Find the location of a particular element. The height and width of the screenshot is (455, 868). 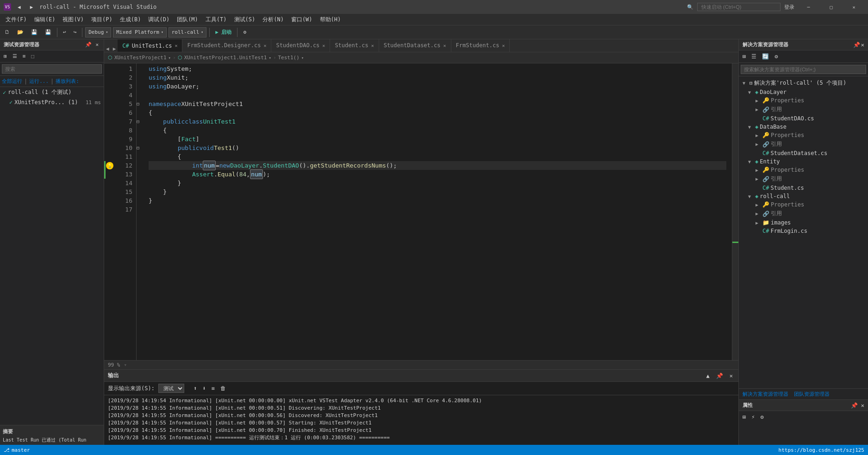

tab-frmstudent-designer: FrmStudent.Designer.cs ✕ is located at coordinates (227, 45).